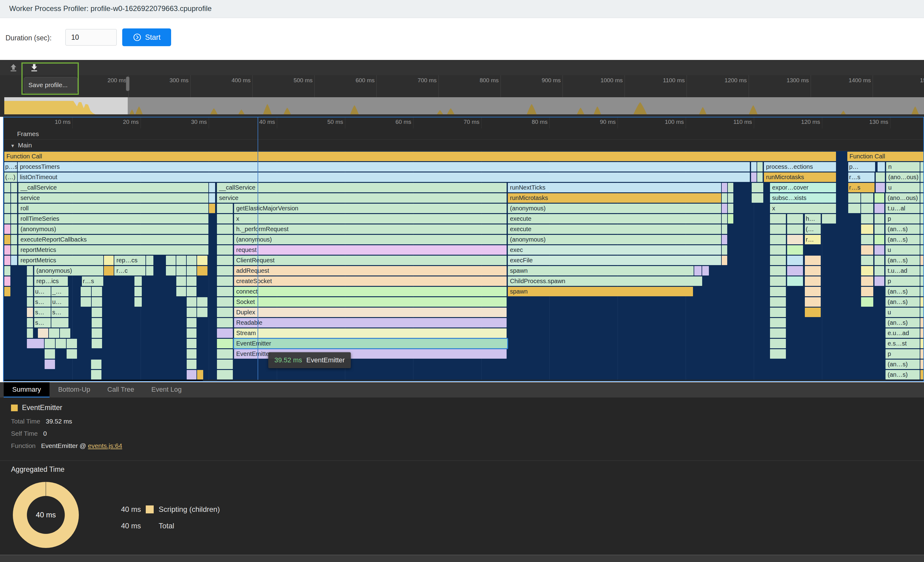 The image size is (924, 562). I want to click on flame-bar: Function Call, so click(886, 156).